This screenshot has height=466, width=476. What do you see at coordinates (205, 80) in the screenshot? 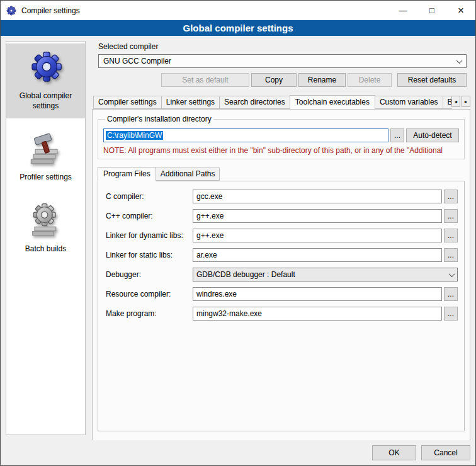
I see `set-as-default-button: Set as default` at bounding box center [205, 80].